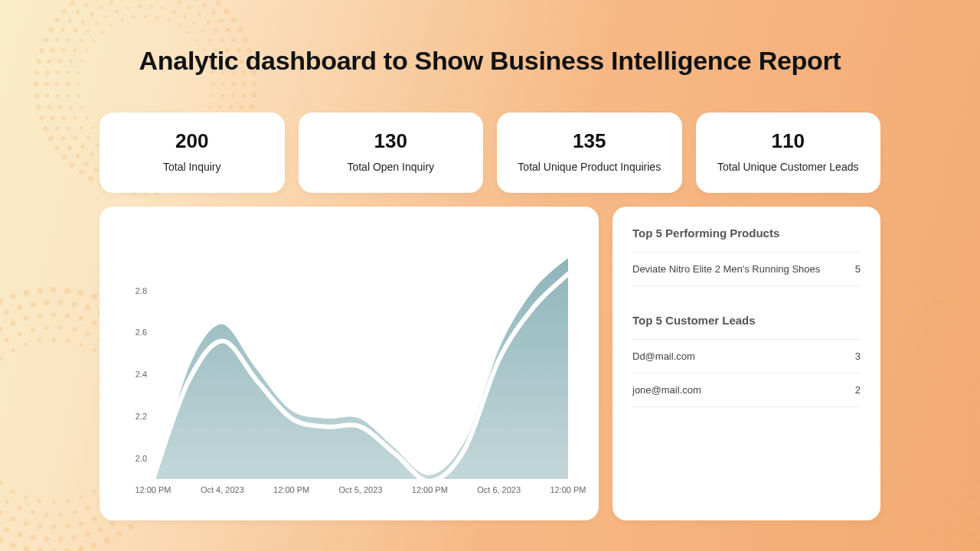  I want to click on x-tick: Oct 5, 2023, so click(361, 490).